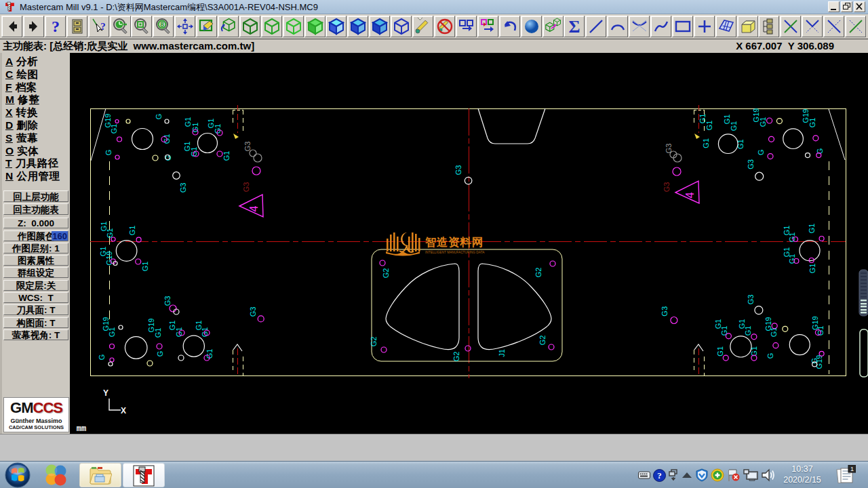 The width and height of the screenshot is (868, 488). I want to click on svg-text: J1, so click(502, 353).